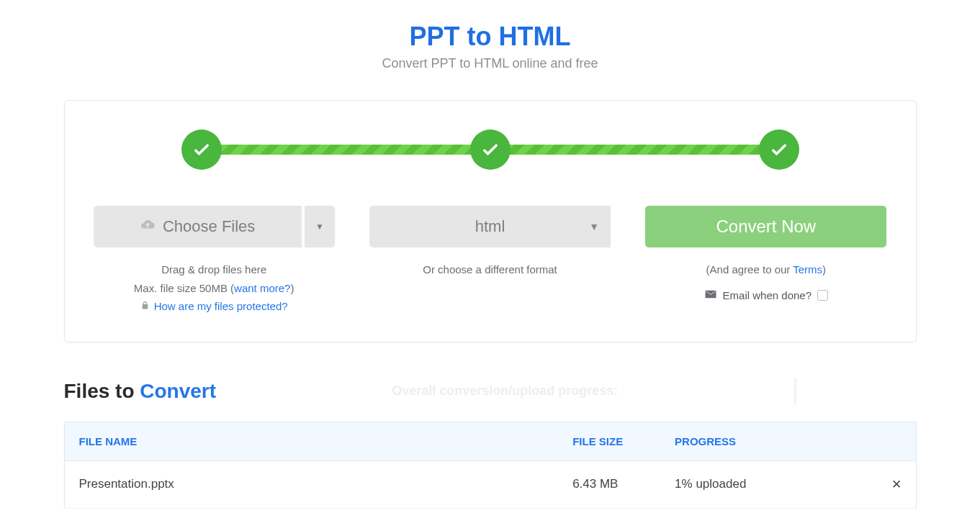  What do you see at coordinates (766, 270) in the screenshot?
I see `terms-helper: (And agree to our Terms)` at bounding box center [766, 270].